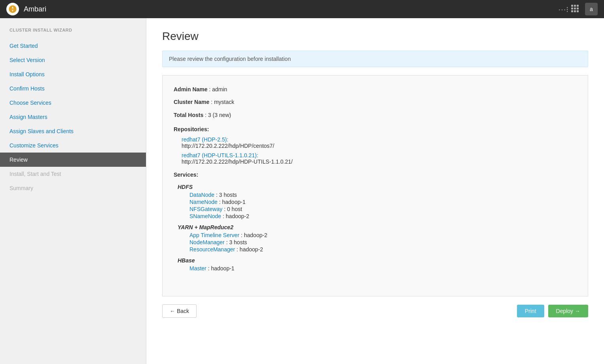 The image size is (604, 364). I want to click on service-hdfs-datanode: DataNode : 3 hosts, so click(383, 195).